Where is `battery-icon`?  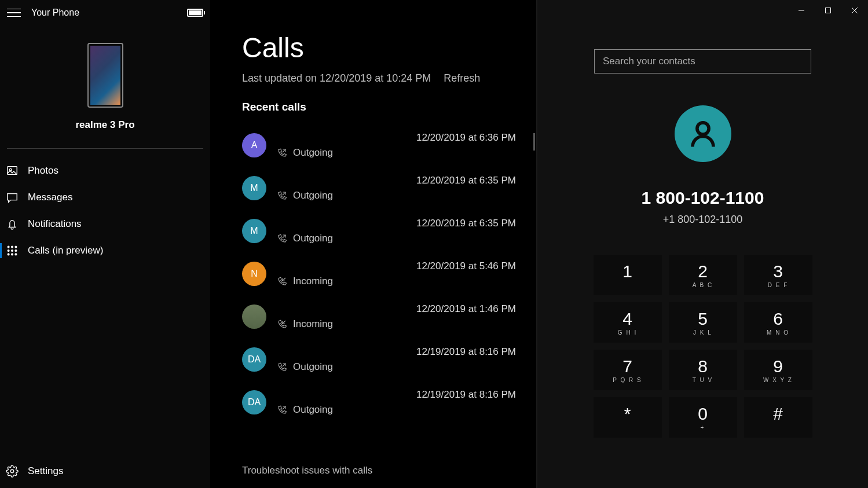
battery-icon is located at coordinates (195, 13).